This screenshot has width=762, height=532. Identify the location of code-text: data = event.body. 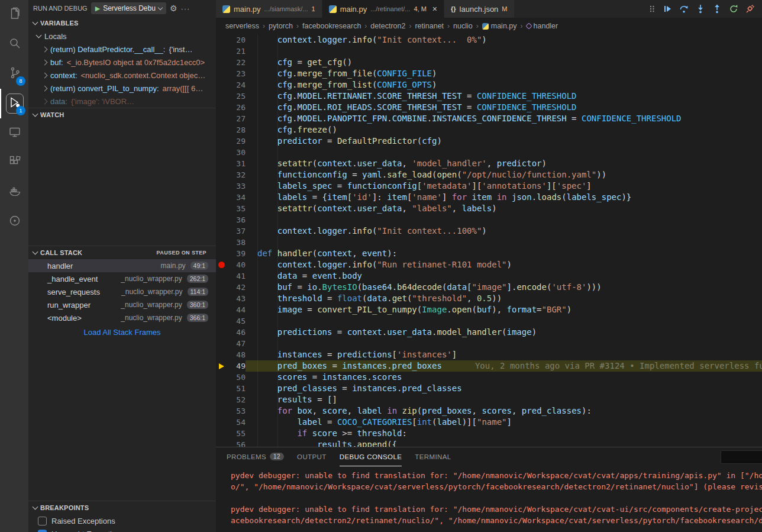
(504, 276).